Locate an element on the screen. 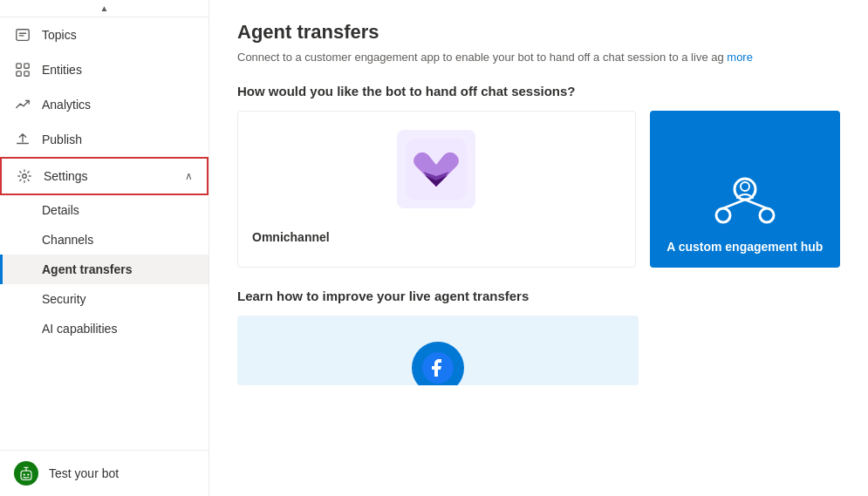  publish-label: Publish is located at coordinates (62, 139).